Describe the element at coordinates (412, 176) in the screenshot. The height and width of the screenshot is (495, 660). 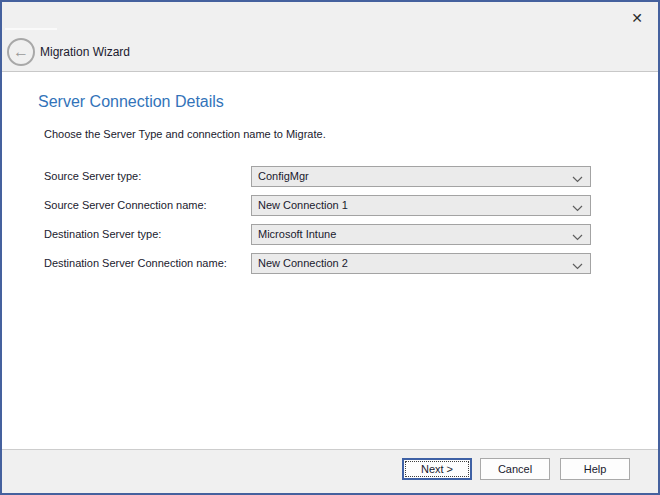
I see `source-server-type-value: ConfigMgr` at that location.